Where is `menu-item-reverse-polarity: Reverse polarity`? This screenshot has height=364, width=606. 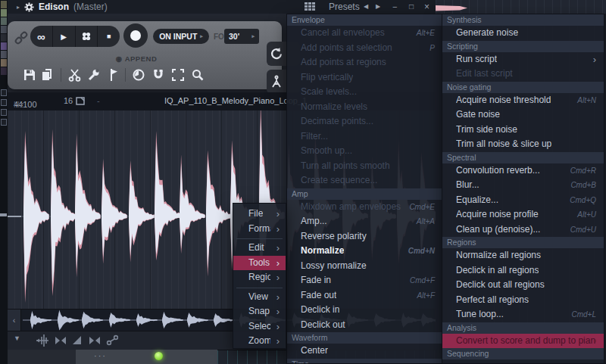 menu-item-reverse-polarity: Reverse polarity is located at coordinates (365, 237).